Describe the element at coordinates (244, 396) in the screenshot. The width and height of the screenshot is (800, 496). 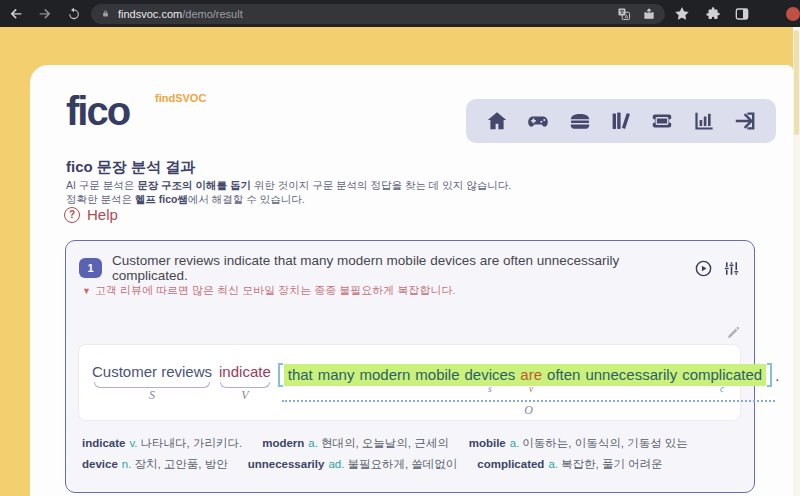
I see `verb-label: V` at that location.